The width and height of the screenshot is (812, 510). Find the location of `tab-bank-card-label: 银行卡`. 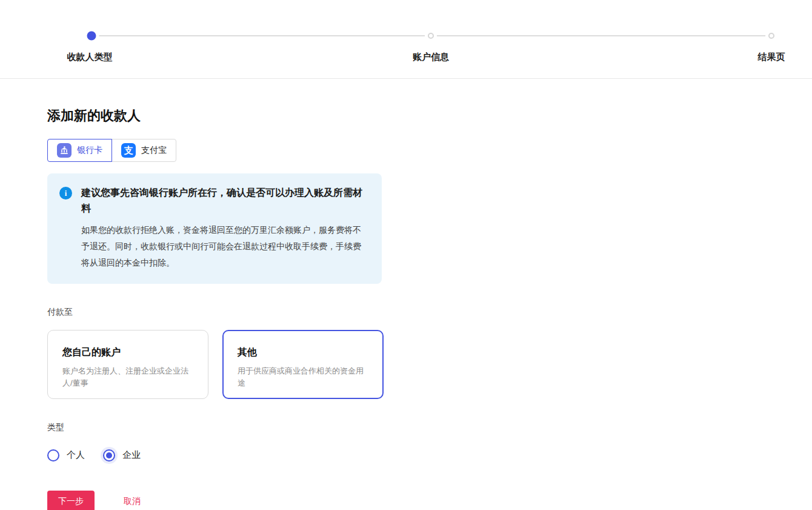

tab-bank-card-label: 银行卡 is located at coordinates (90, 150).